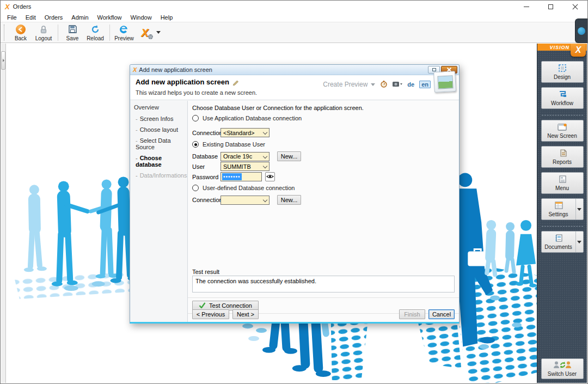  What do you see at coordinates (206, 177) in the screenshot?
I see `password-label: Password` at bounding box center [206, 177].